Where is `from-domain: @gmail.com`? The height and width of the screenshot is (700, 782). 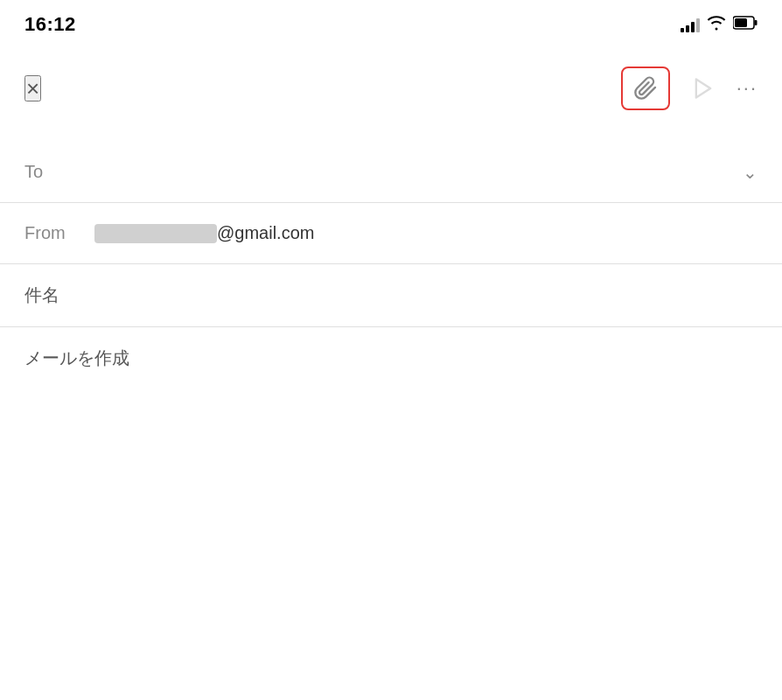 from-domain: @gmail.com is located at coordinates (266, 233).